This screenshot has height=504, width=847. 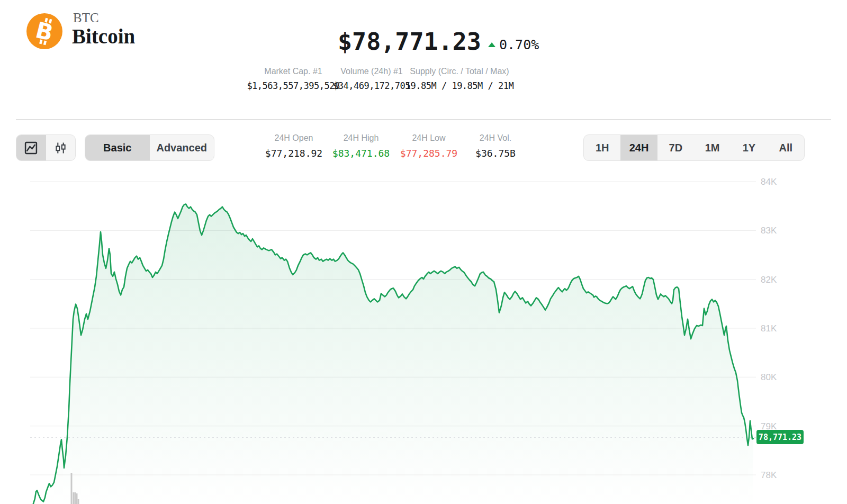 What do you see at coordinates (372, 71) in the screenshot?
I see `volume-label: Volume (24h) #1` at bounding box center [372, 71].